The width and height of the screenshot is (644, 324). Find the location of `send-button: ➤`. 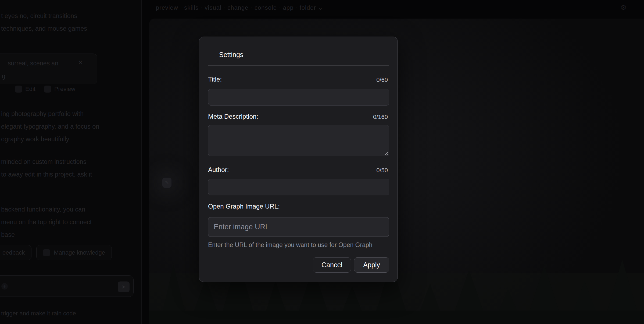

send-button: ➤ is located at coordinates (124, 287).